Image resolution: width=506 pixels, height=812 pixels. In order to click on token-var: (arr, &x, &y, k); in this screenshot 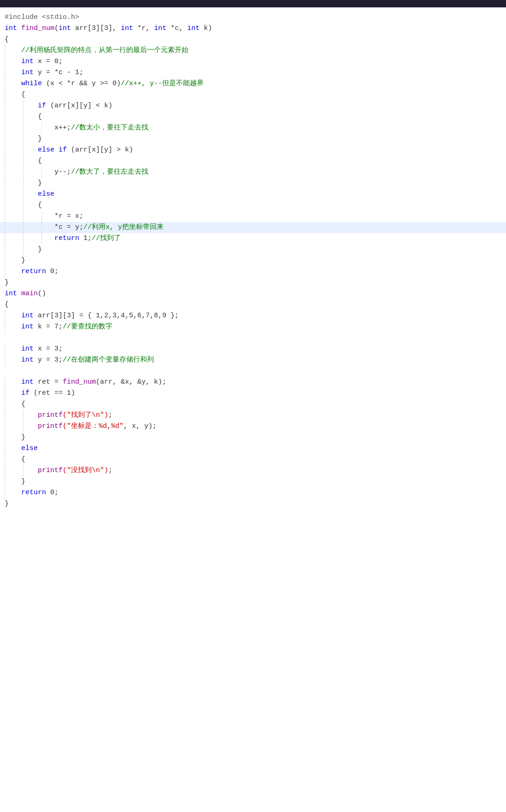, I will do `click(131, 382)`.